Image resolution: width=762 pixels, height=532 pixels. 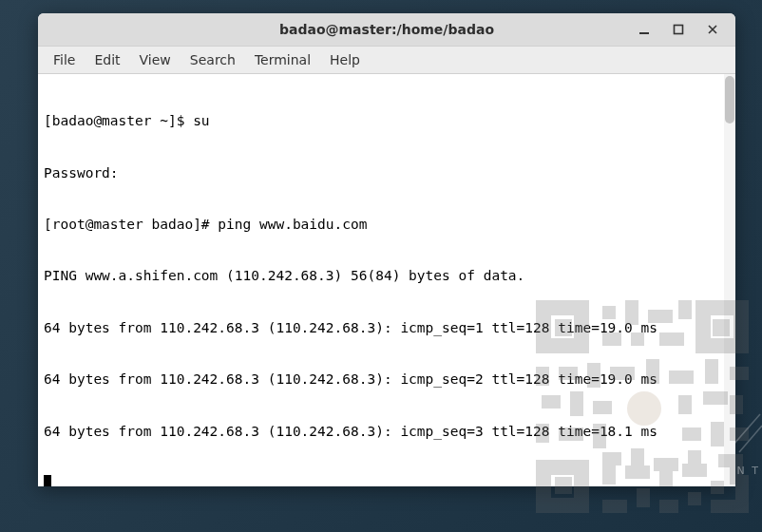 I want to click on decorative-slash-icon, so click(x=748, y=426).